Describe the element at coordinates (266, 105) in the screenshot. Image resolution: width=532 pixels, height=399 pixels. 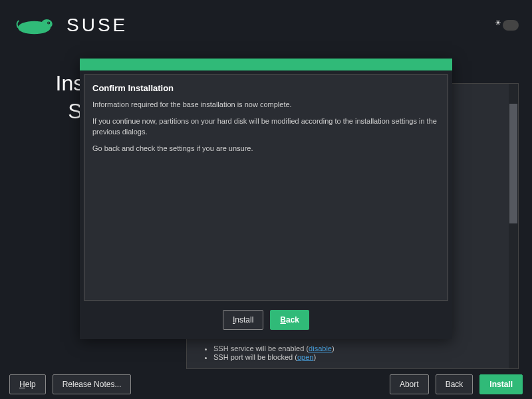
I see `modal-text: Information required for the base instal…` at that location.